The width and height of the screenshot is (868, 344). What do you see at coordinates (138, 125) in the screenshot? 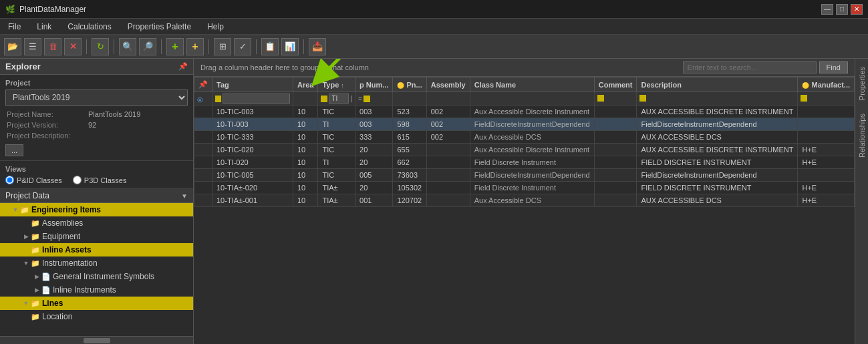
I see `project-version-value: 92` at bounding box center [138, 125].